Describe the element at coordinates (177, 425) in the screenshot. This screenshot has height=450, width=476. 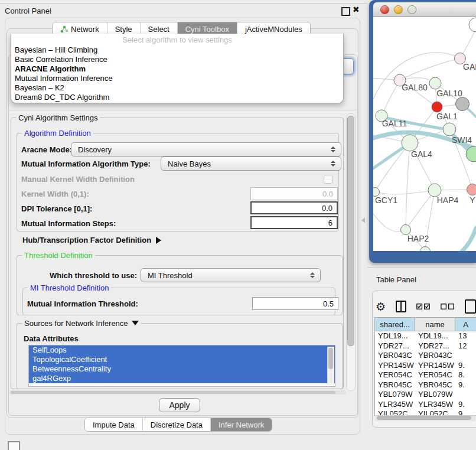
I see `tab-discretize-data: Discretize Data` at that location.